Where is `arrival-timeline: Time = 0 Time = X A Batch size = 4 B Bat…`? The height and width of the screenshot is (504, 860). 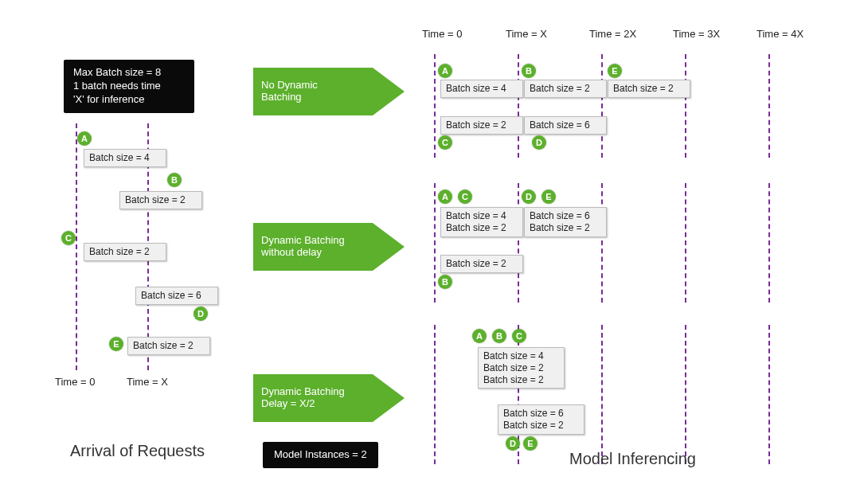 arrival-timeline: Time = 0 Time = X A Batch size = 4 B Bat… is located at coordinates (135, 247).